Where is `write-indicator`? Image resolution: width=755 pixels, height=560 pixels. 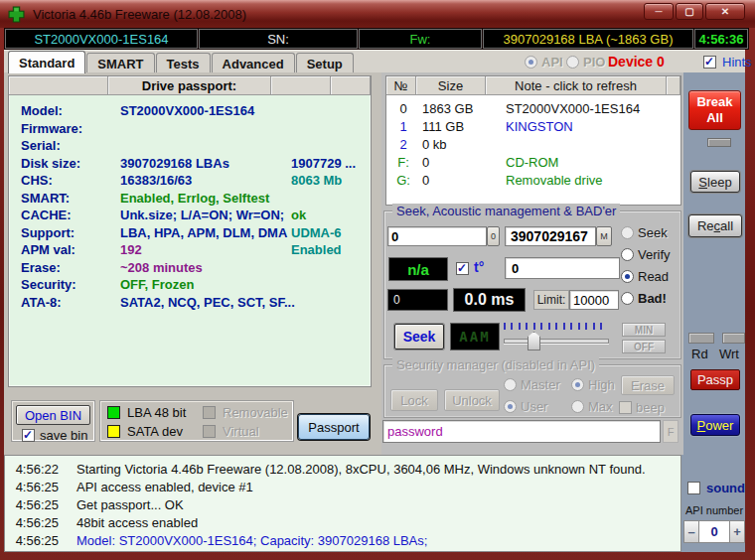
write-indicator is located at coordinates (733, 338).